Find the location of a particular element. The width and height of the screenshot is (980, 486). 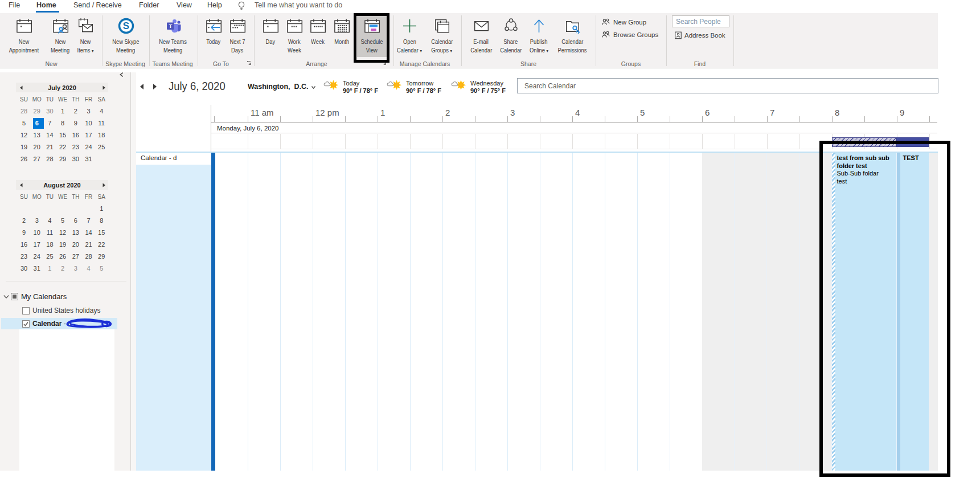

svg-text: S is located at coordinates (125, 26).